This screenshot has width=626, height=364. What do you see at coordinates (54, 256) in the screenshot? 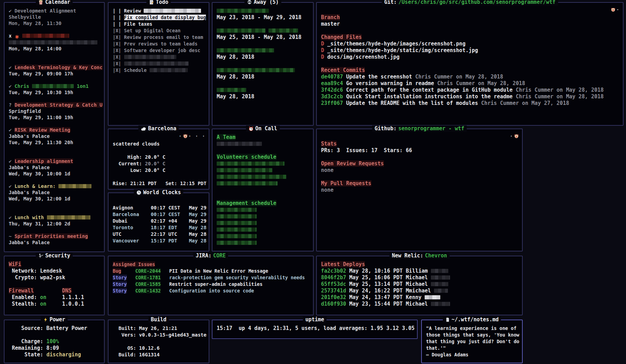
I see `panel-title-security: Security` at bounding box center [54, 256].